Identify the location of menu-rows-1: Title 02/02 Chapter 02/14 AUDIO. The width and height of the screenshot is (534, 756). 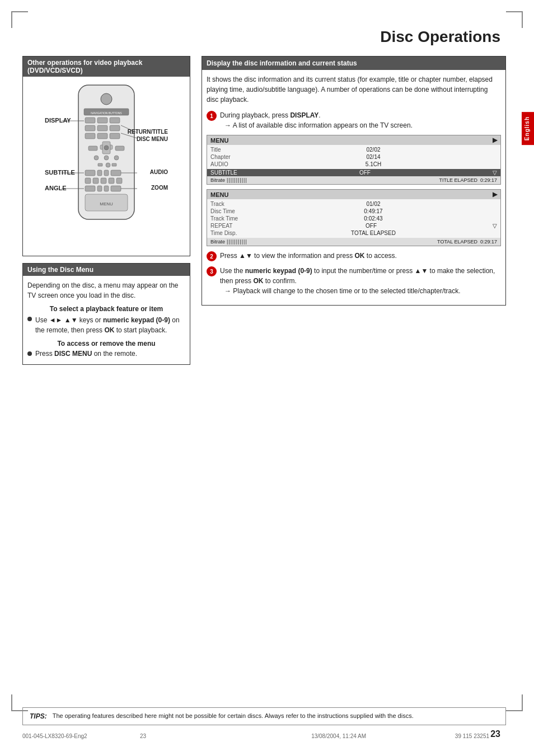
(354, 157).